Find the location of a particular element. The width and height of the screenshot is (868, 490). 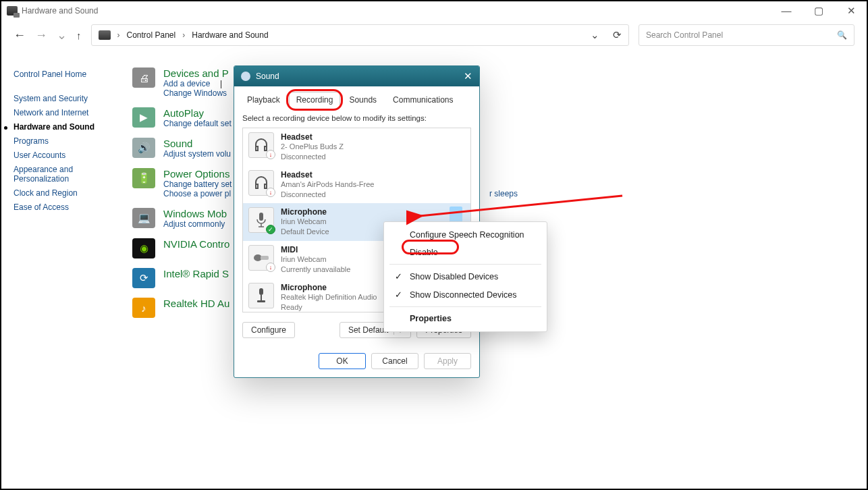

link-system-volume: Adjust system volu is located at coordinates (197, 154).